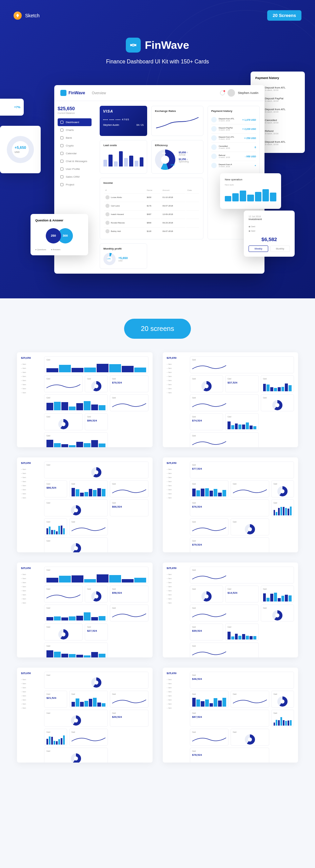 The height and width of the screenshot is (868, 315). I want to click on breadcrumb: Overview, so click(99, 93).